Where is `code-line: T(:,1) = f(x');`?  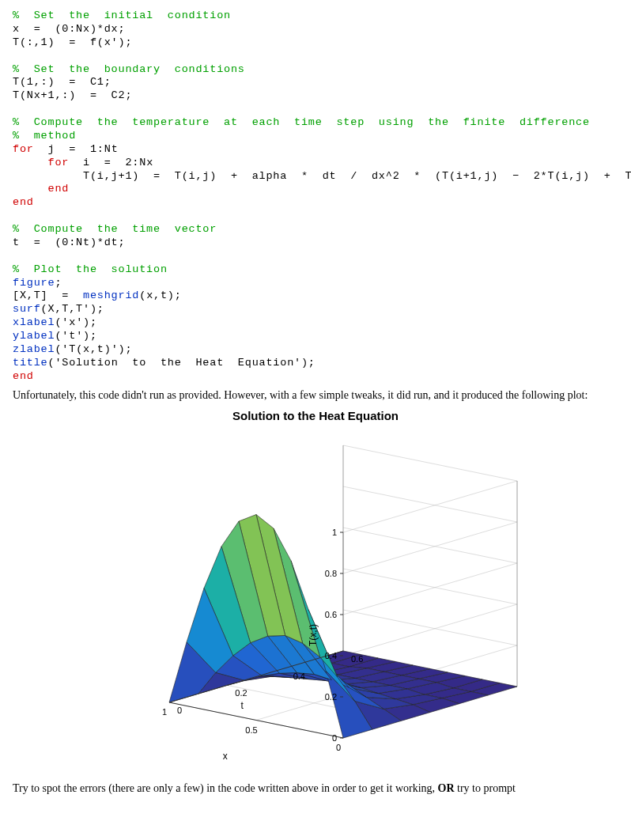
code-line: T(:,1) = f(x'); is located at coordinates (73, 43).